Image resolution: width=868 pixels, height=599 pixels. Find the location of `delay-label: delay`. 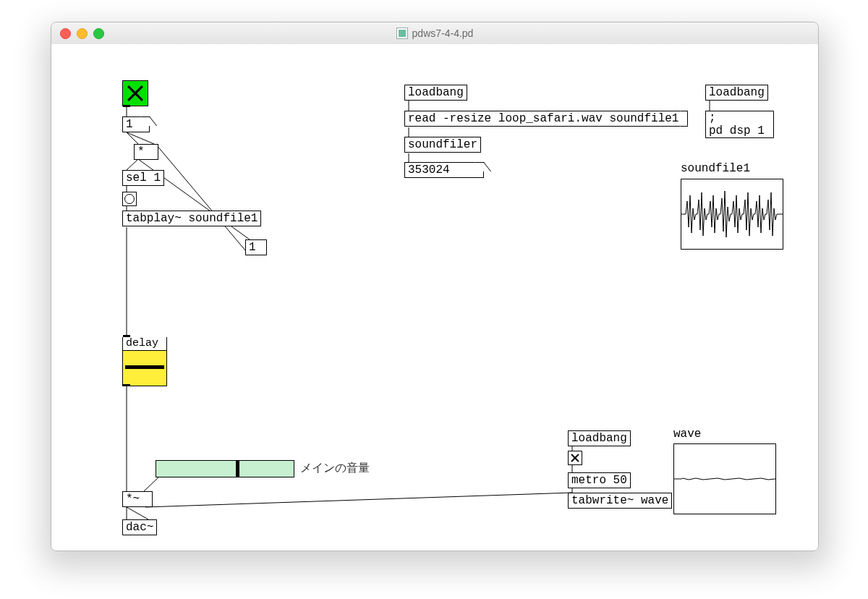

delay-label: delay is located at coordinates (145, 344).